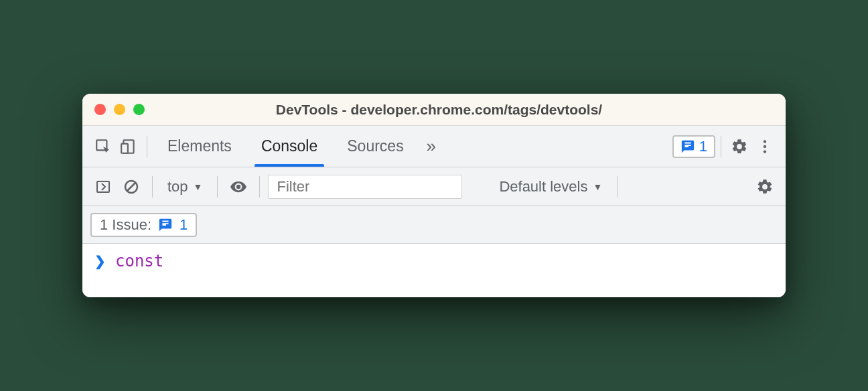 The image size is (868, 391). What do you see at coordinates (694, 147) in the screenshot?
I see `issues-badge-button: 1` at bounding box center [694, 147].